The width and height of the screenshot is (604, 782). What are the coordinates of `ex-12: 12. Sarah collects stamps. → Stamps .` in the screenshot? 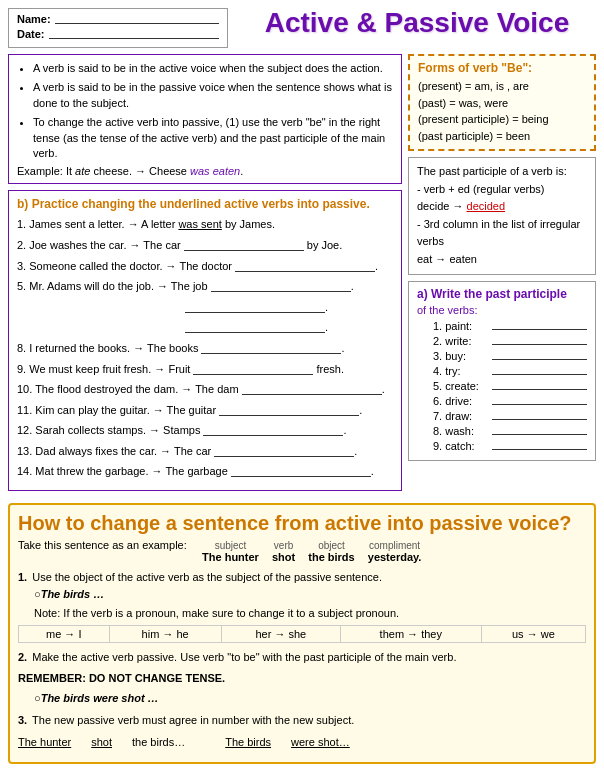 It's located at (205, 431).